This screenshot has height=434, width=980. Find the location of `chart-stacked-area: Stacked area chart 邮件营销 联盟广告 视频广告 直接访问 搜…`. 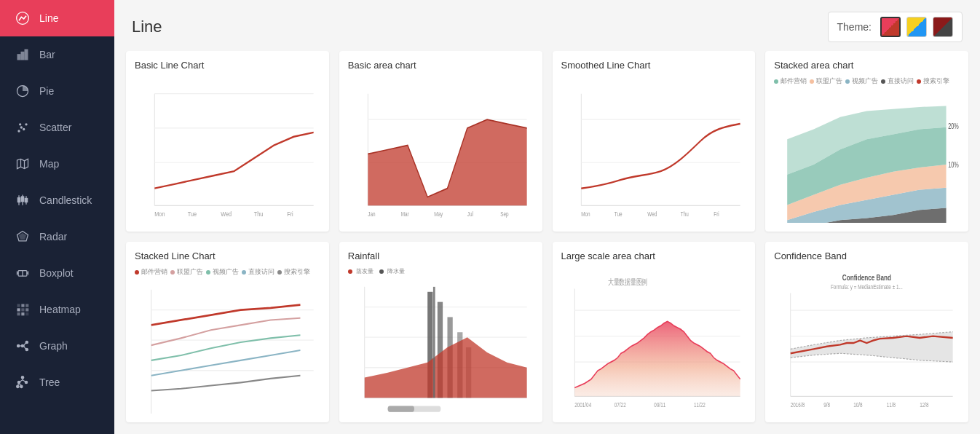

chart-stacked-area: Stacked area chart 邮件营销 联盟广告 视频广告 直接访问 搜… is located at coordinates (866, 141).